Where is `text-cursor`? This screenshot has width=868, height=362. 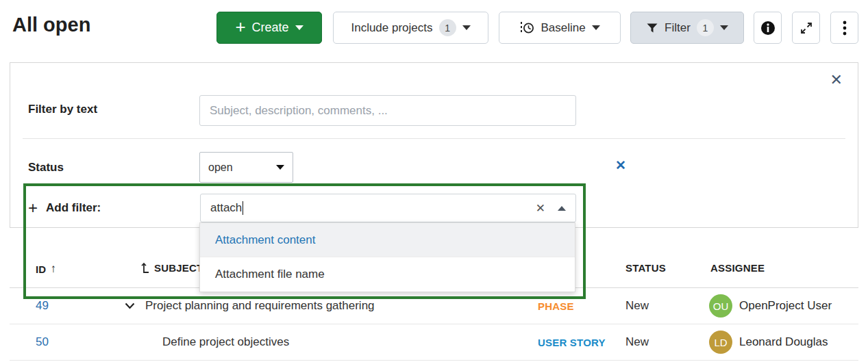
text-cursor is located at coordinates (243, 208).